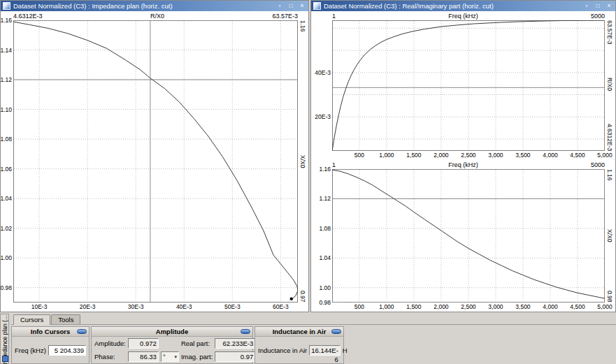 The width and height of the screenshot is (616, 364). What do you see at coordinates (235, 356) in the screenshot?
I see `imag-part-field: 0.97` at bounding box center [235, 356].